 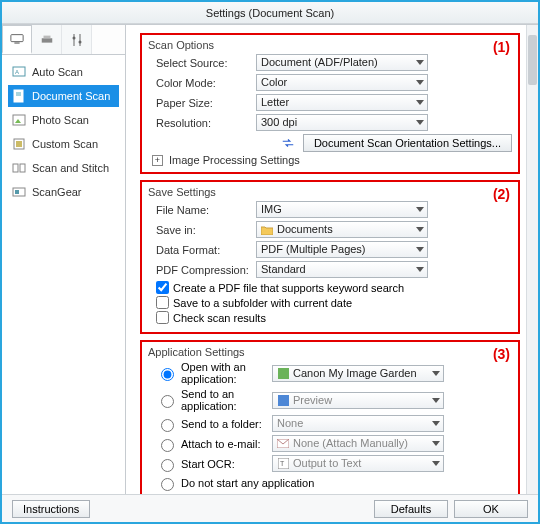 I want to click on section-title: Save Settings, so click(x=330, y=192).